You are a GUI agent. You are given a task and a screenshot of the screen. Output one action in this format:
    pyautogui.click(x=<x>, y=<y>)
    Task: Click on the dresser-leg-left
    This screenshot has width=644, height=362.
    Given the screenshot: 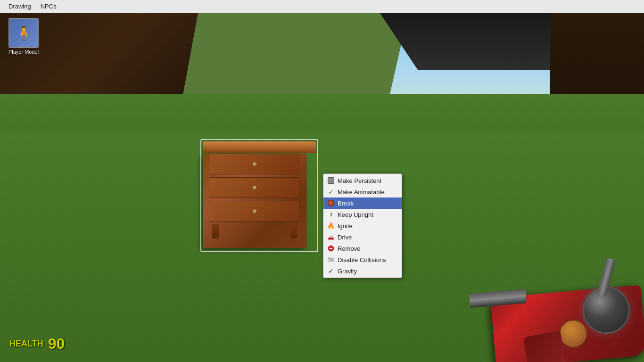 What is the action you would take?
    pyautogui.click(x=215, y=231)
    